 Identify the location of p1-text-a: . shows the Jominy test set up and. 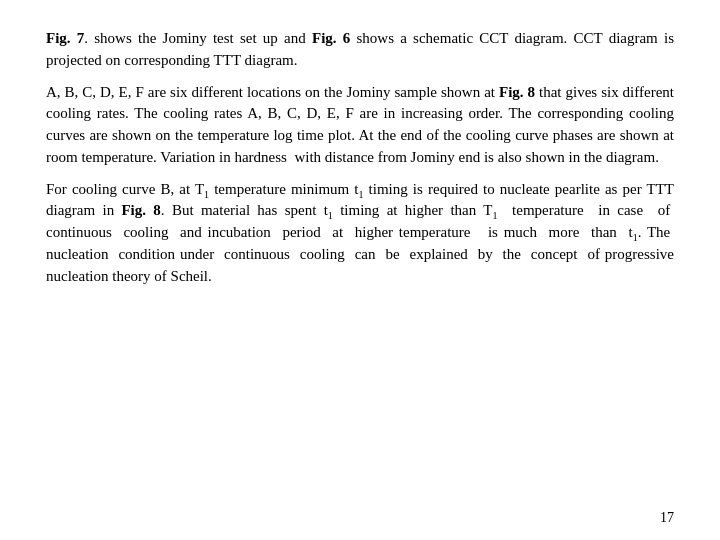
(198, 38).